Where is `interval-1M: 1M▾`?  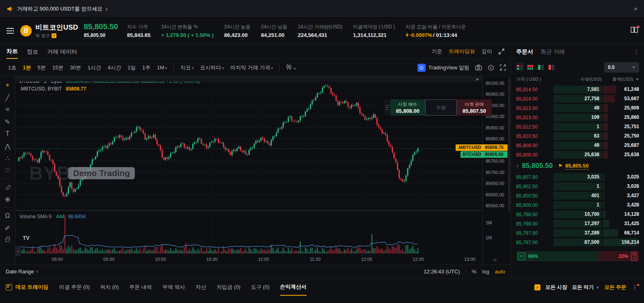 interval-1M: 1M▾ is located at coordinates (162, 67).